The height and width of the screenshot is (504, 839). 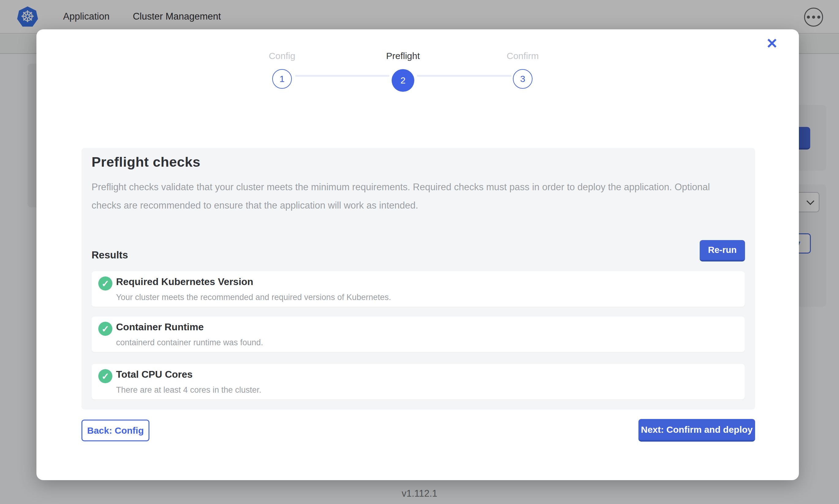 I want to click on check-message: There are at least 4 cores in the cluste…, so click(x=188, y=390).